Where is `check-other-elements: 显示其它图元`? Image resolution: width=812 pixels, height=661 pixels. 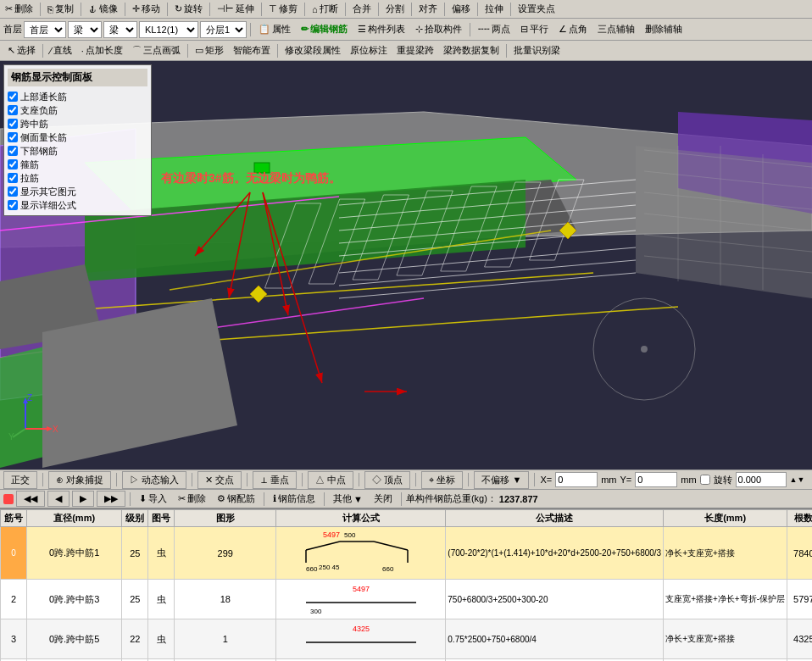
check-other-elements: 显示其它图元 is located at coordinates (78, 192).